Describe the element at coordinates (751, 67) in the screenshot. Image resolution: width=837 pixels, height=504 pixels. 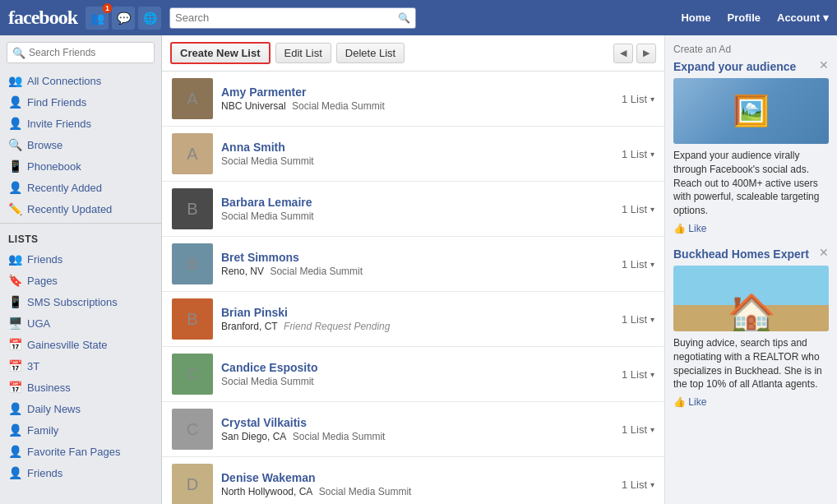
I see `ad1-title: Expand your audience` at that location.